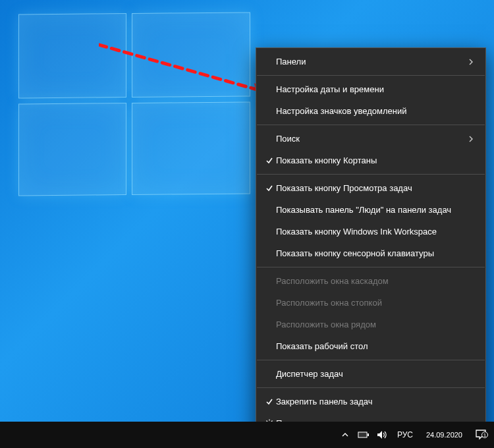  What do you see at coordinates (371, 90) in the screenshot?
I see `menu-item: Настройка даты и времени` at bounding box center [371, 90].